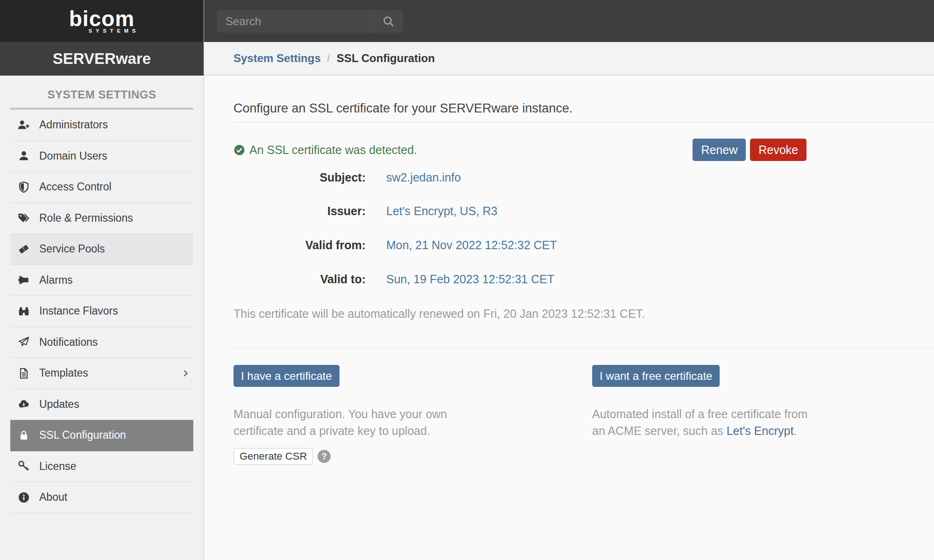 The image size is (934, 560). I want to click on breadcrumb-current: SSL Configuration, so click(386, 58).